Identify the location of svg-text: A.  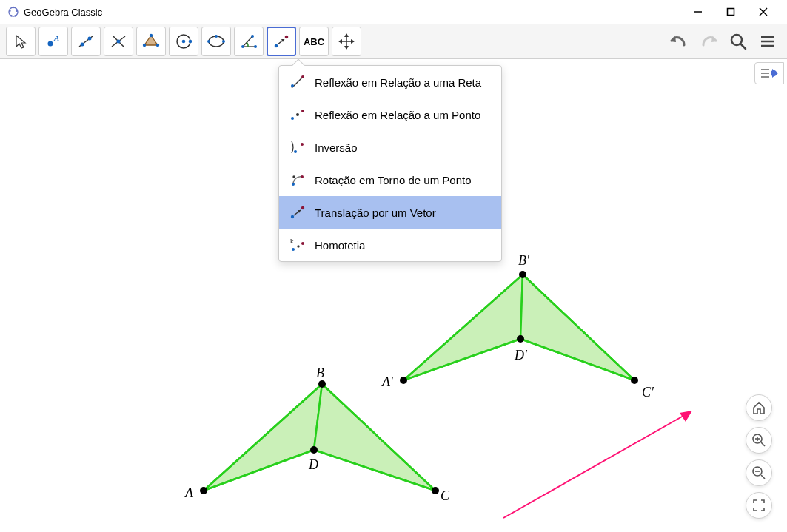
(56, 38).